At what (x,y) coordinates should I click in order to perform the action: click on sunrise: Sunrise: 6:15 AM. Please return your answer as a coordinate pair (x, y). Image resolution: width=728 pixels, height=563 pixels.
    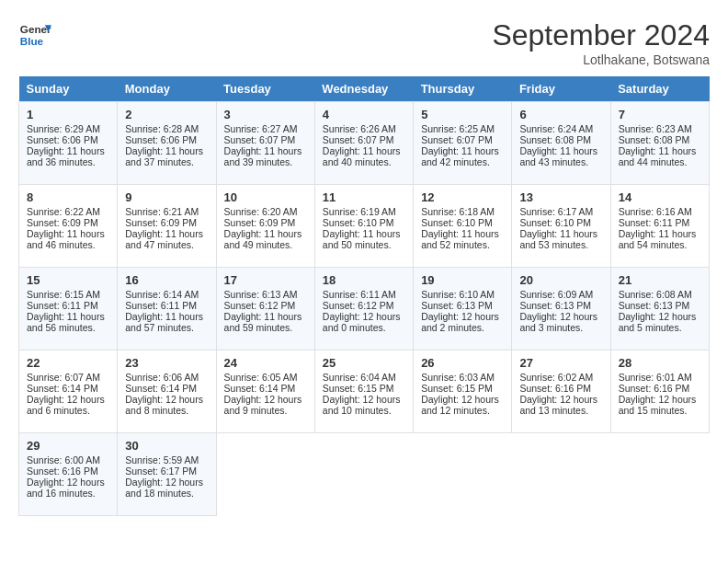
    Looking at the image, I should click on (63, 294).